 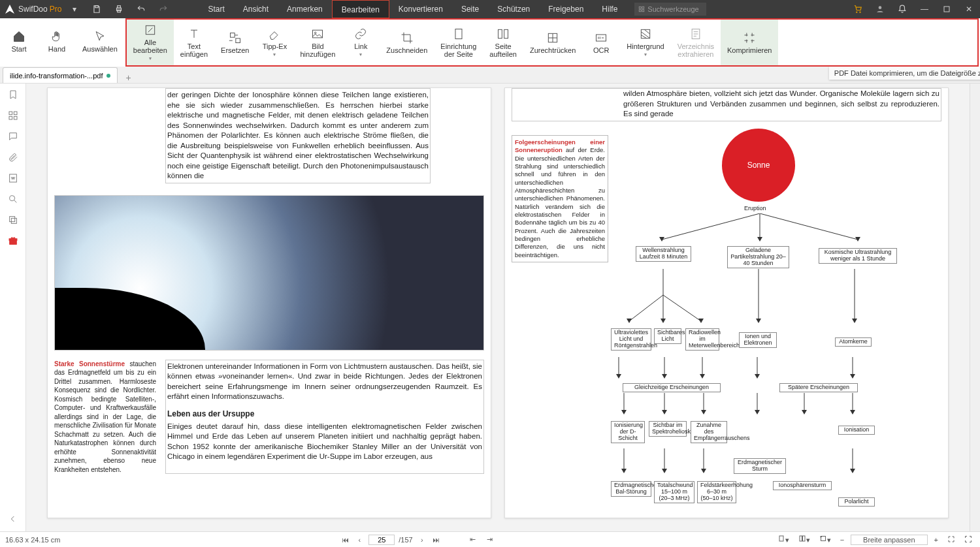 I want to click on menu-anmerken: Anmerken, so click(x=304, y=9).